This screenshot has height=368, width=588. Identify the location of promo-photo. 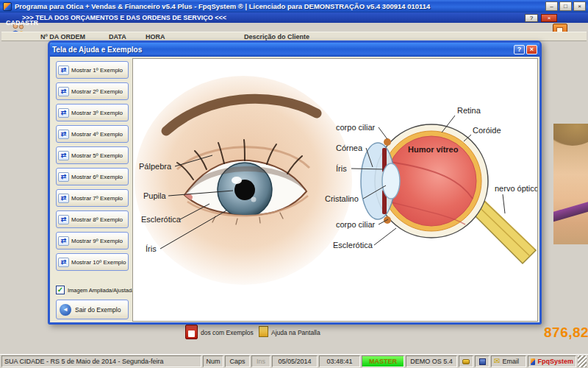
(570, 184).